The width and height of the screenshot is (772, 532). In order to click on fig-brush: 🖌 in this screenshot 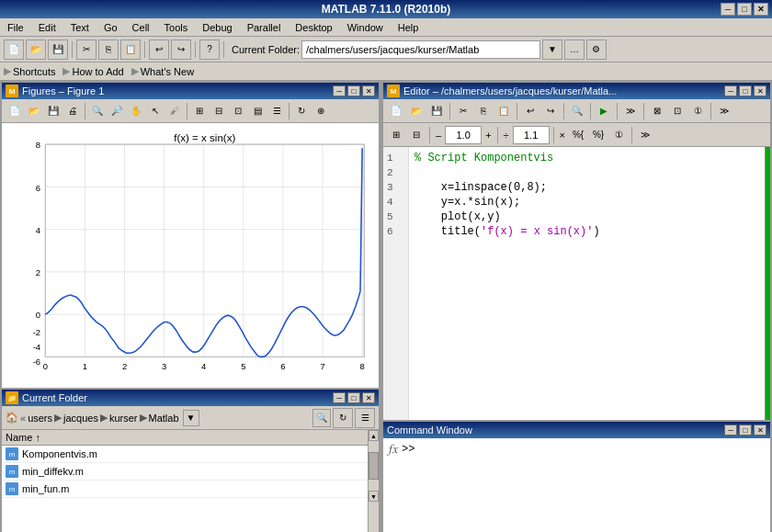, I will do `click(175, 111)`.